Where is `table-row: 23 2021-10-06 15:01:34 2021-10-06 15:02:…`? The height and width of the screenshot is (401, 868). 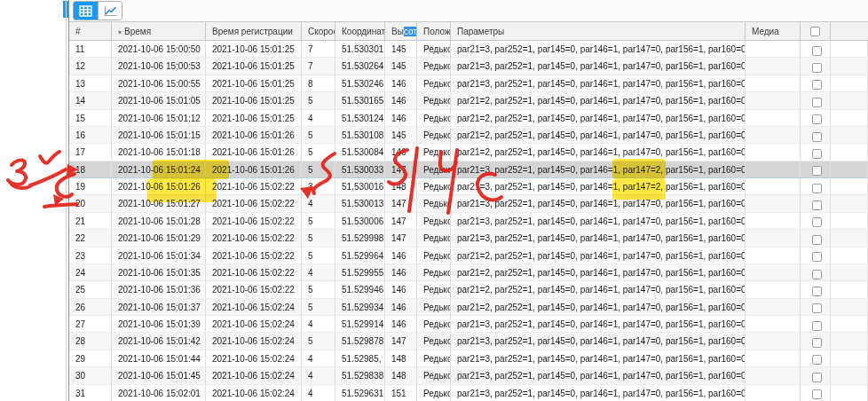
table-row: 23 2021-10-06 15:01:34 2021-10-06 15:02:… is located at coordinates (469, 256).